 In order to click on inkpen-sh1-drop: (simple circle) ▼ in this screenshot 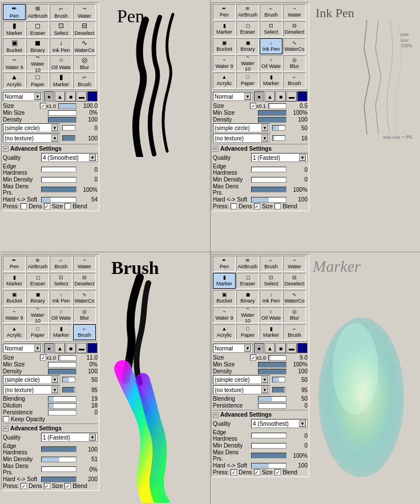, I will do `click(241, 128)`.